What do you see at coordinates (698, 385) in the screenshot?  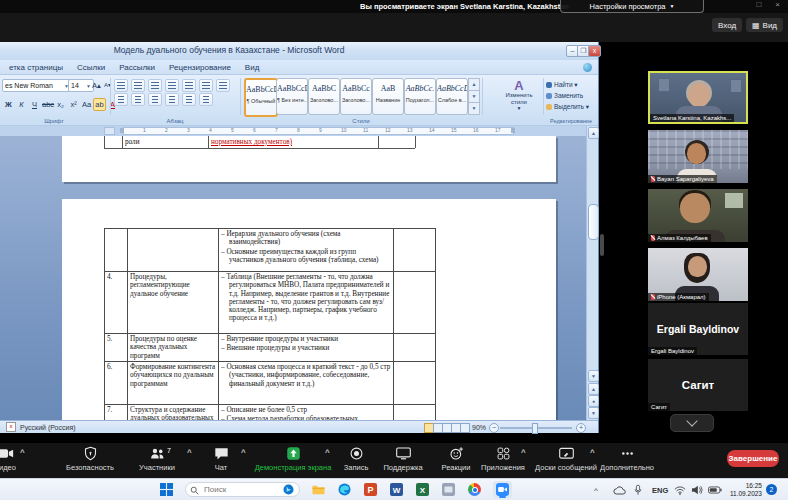 I see `participant-video-6: СагитСагит` at bounding box center [698, 385].